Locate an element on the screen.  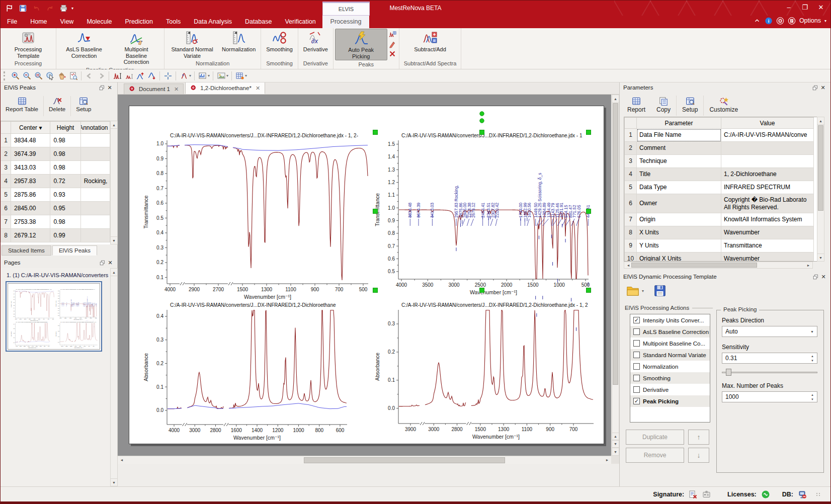
parameter-row: 7OriginKnowItAll Informatics System is located at coordinates (719, 220).